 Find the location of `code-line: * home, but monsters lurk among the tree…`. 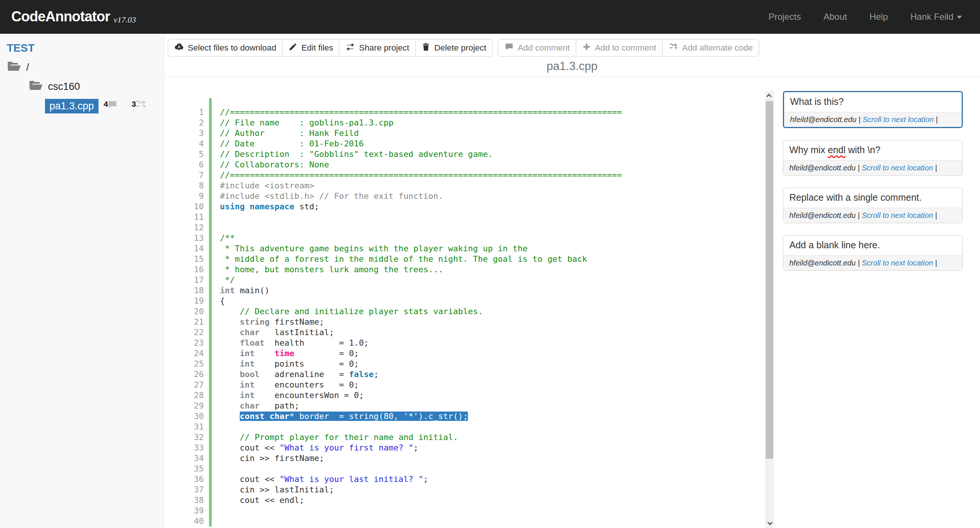

code-line: * home, but monsters lurk among the tree… is located at coordinates (492, 270).